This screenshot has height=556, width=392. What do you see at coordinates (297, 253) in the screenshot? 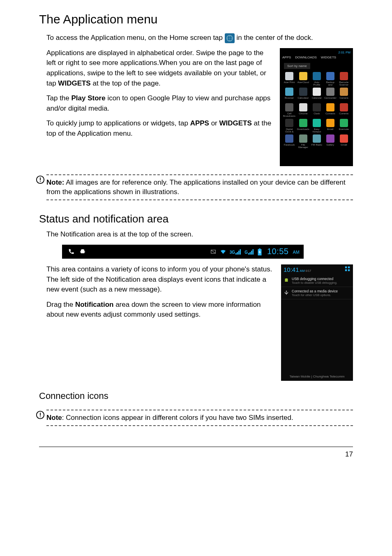
I see `status-bar-ampm: AM` at bounding box center [297, 253].